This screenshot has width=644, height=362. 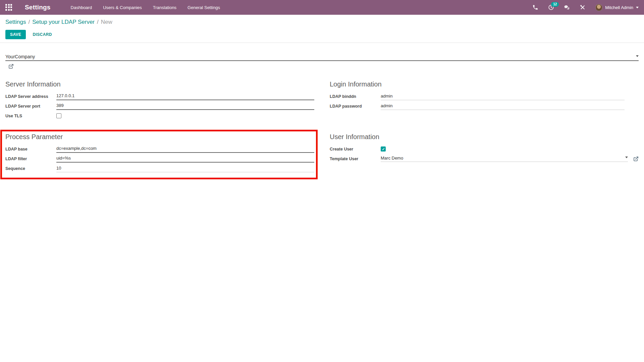 I want to click on menu-dashboard: Dashboard, so click(x=82, y=7).